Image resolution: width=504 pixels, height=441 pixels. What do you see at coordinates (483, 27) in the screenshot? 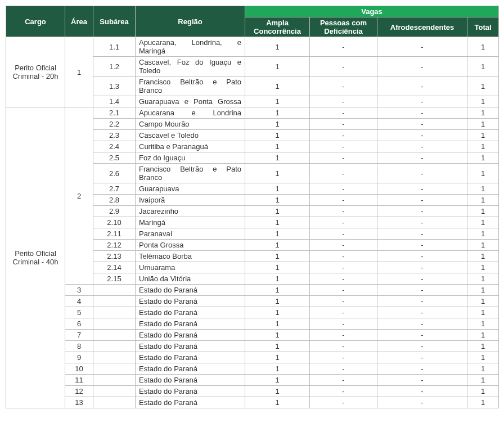
I see `header-total: Total` at bounding box center [483, 27].